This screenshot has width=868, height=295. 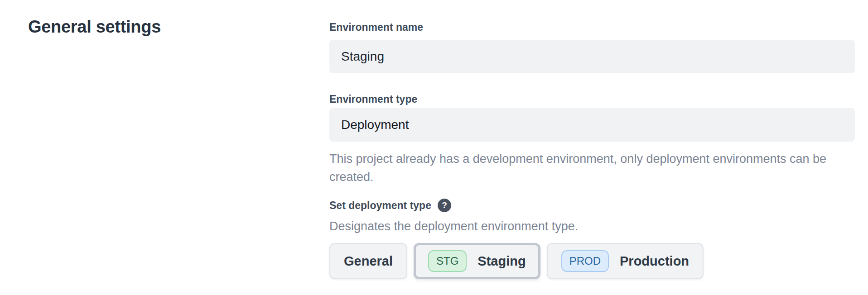 I want to click on production-badge: PROD, so click(x=585, y=261).